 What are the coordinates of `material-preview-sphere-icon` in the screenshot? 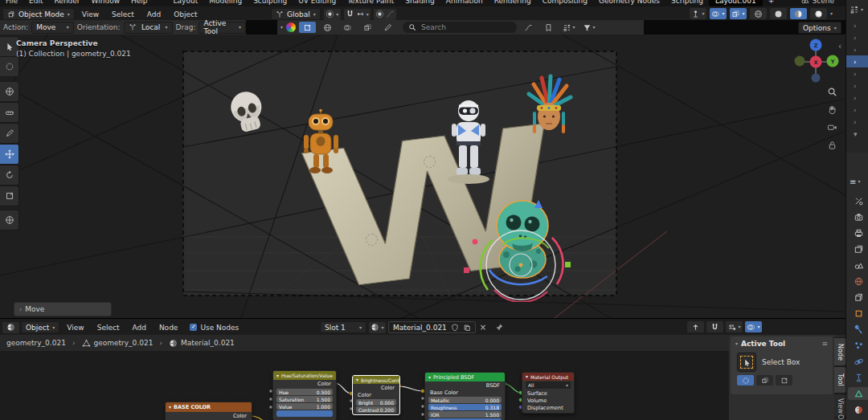 It's located at (291, 27).